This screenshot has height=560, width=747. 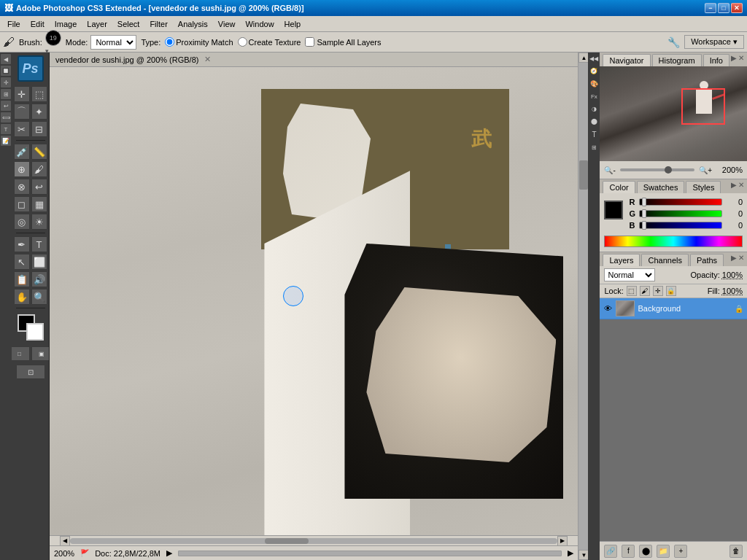 I want to click on zoom-thumb, so click(x=668, y=170).